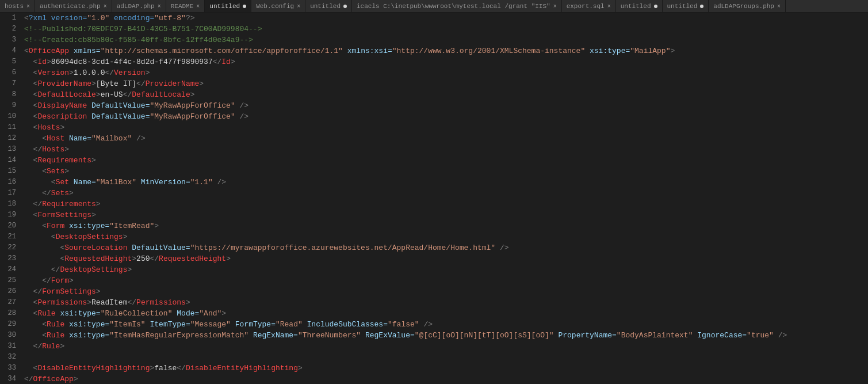 This screenshot has width=868, height=384. Describe the element at coordinates (74, 6) in the screenshot. I see `tab-1: authenticate.php×` at that location.